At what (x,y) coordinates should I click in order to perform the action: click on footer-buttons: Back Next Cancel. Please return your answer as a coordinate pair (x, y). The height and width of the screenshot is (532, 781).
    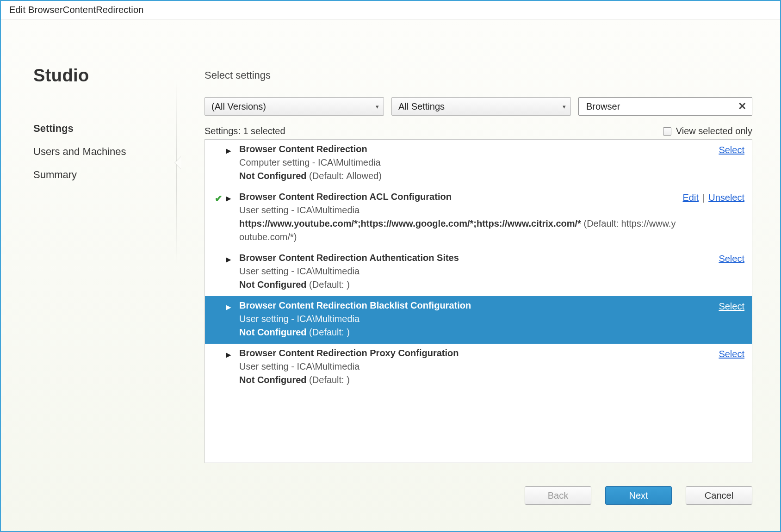
    Looking at the image, I should click on (478, 484).